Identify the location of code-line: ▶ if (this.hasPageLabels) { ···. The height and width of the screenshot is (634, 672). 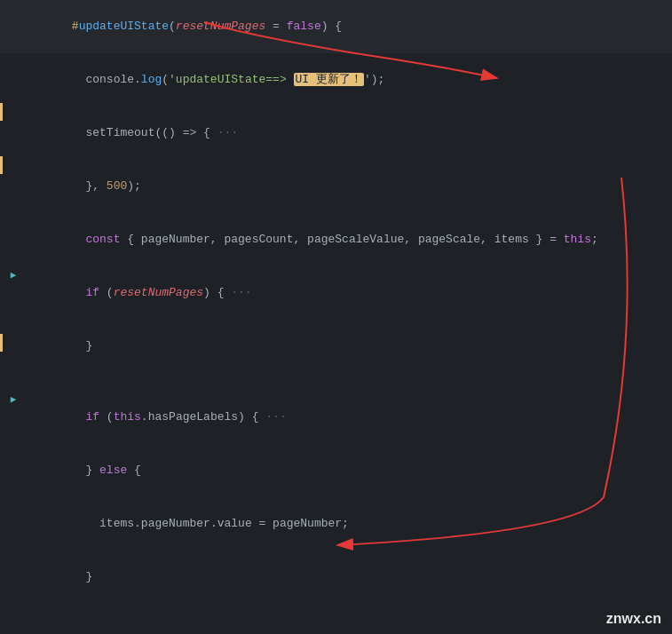
(336, 417).